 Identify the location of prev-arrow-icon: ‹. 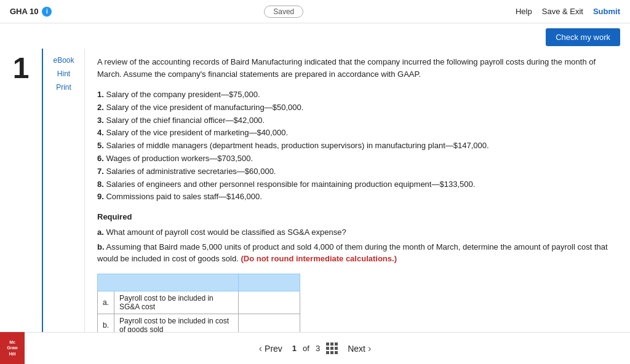
(261, 349).